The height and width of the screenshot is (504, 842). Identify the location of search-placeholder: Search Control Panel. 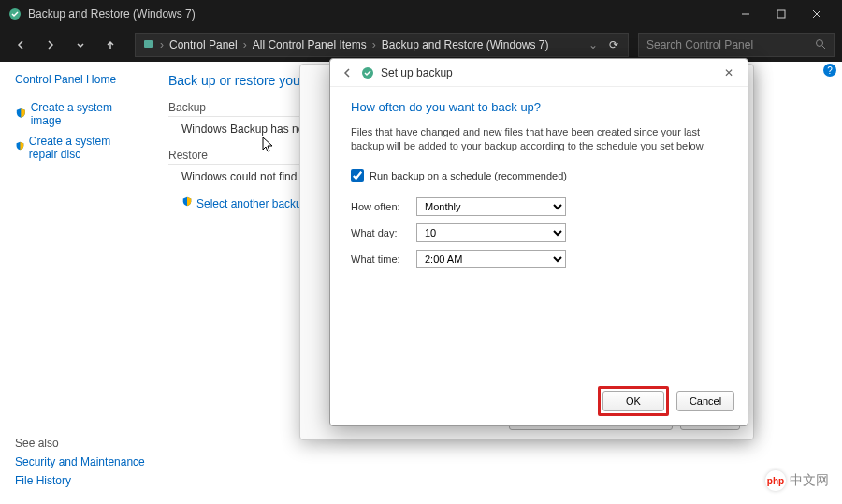
(700, 45).